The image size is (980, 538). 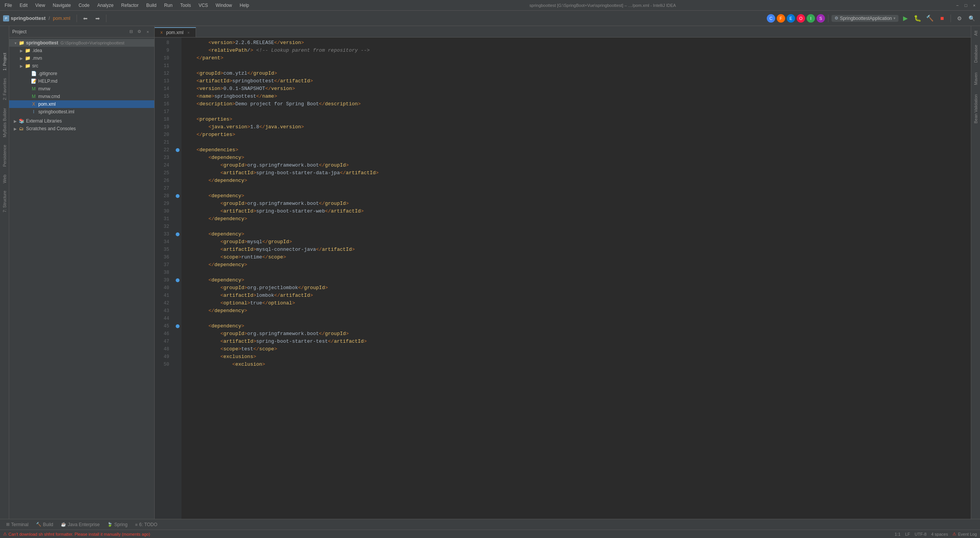 I want to click on code-line: <artifactId>spring-boot-starter-web</art…, so click(x=578, y=211).